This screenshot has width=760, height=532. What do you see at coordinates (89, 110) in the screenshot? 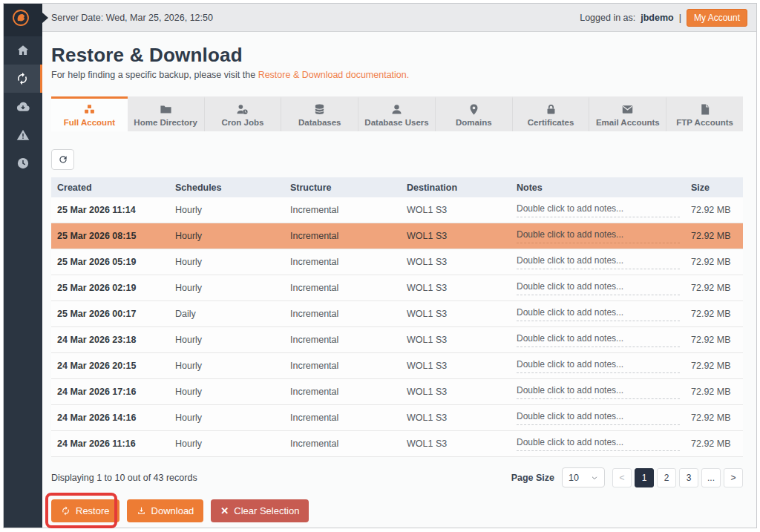
I see `cubes-icon` at bounding box center [89, 110].